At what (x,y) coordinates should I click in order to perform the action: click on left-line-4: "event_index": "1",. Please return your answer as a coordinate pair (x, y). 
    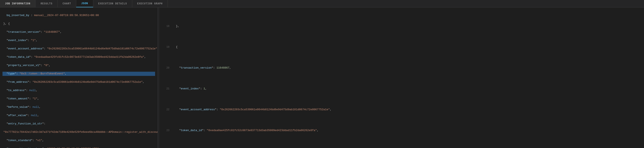
    Looking at the image, I should click on (79, 41).